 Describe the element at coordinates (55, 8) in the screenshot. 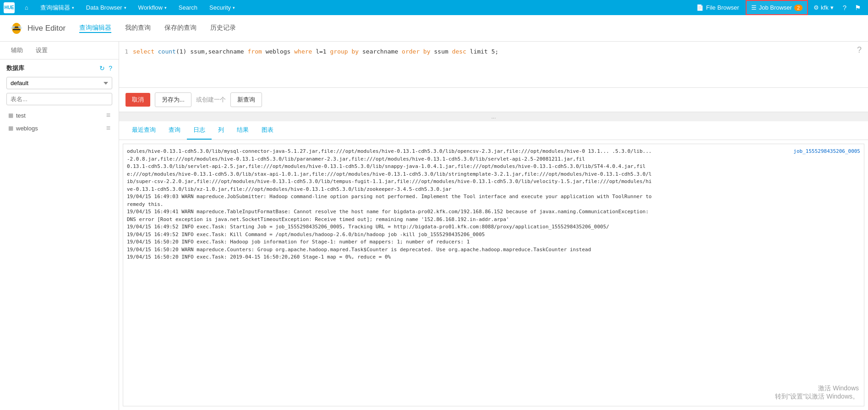

I see `nav-query-label: 查询编辑器` at that location.